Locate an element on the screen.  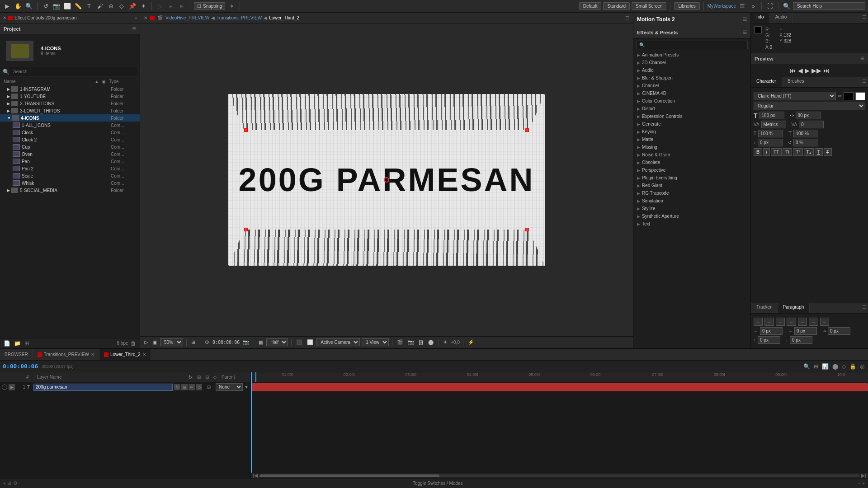
effect-item-perspective: ▶Perspective is located at coordinates (692, 170).